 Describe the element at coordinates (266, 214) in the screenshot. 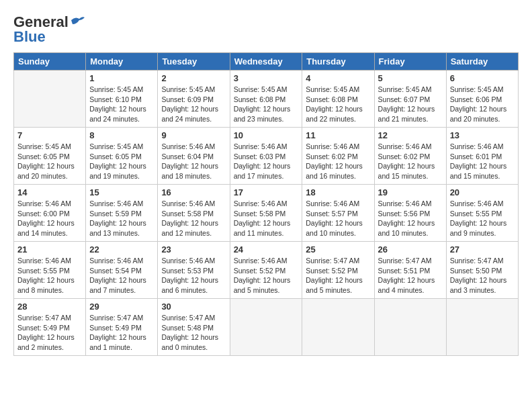

I see `calendar-cell: 17Sunrise: 5:46 AM Sunset: 5:58 PM Dayli…` at that location.